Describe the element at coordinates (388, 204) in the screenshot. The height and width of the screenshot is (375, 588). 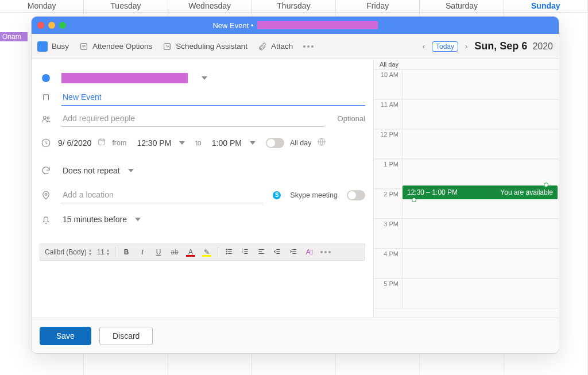
I see `time-label: 2 PM` at that location.